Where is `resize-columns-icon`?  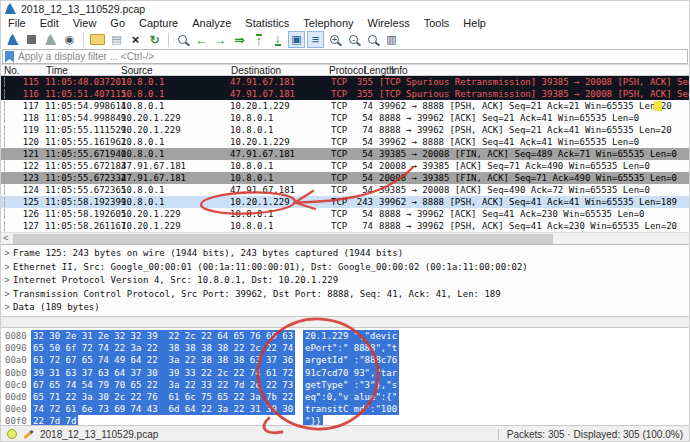 resize-columns-icon is located at coordinates (392, 40).